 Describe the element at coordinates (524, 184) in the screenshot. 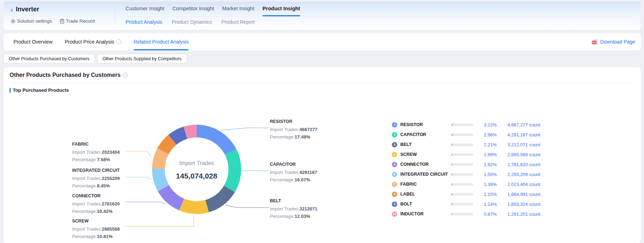

I see `legend-count: 2,023,404 count` at that location.